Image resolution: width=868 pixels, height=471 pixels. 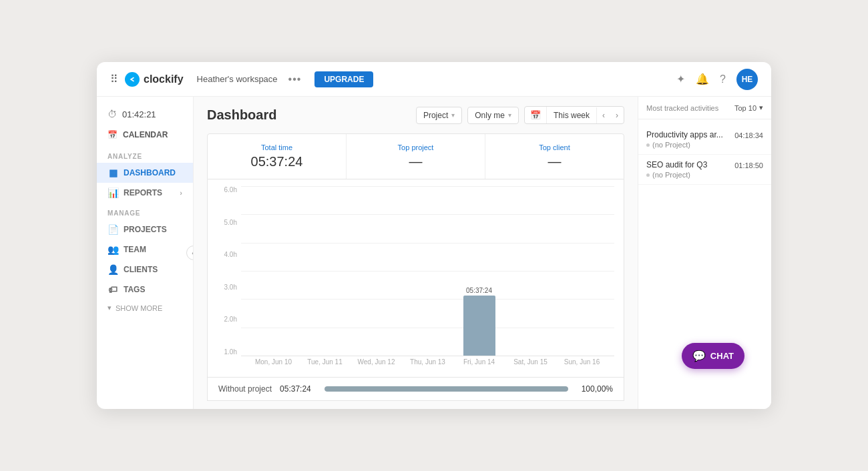 I want to click on y-label-1: 1.0h, so click(x=231, y=352).